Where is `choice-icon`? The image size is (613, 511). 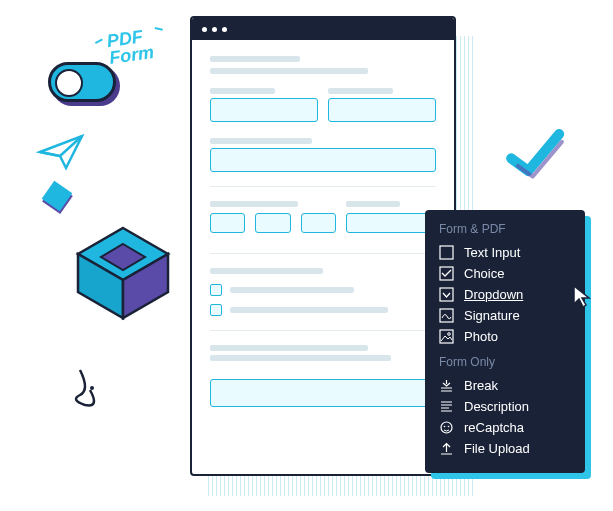
choice-icon is located at coordinates (446, 274).